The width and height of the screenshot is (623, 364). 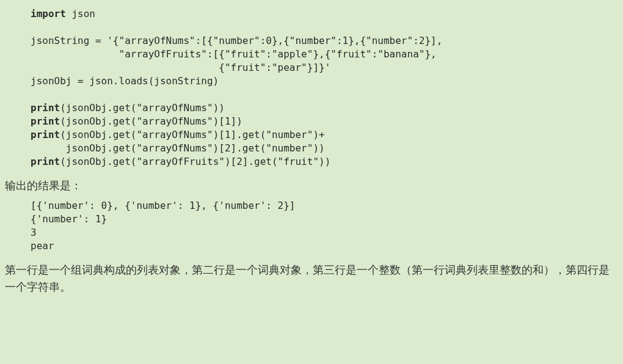 What do you see at coordinates (192, 134) in the screenshot?
I see `code-line-8b: (jsonObj.get("arrayOfNums")[1].get("numb…` at bounding box center [192, 134].